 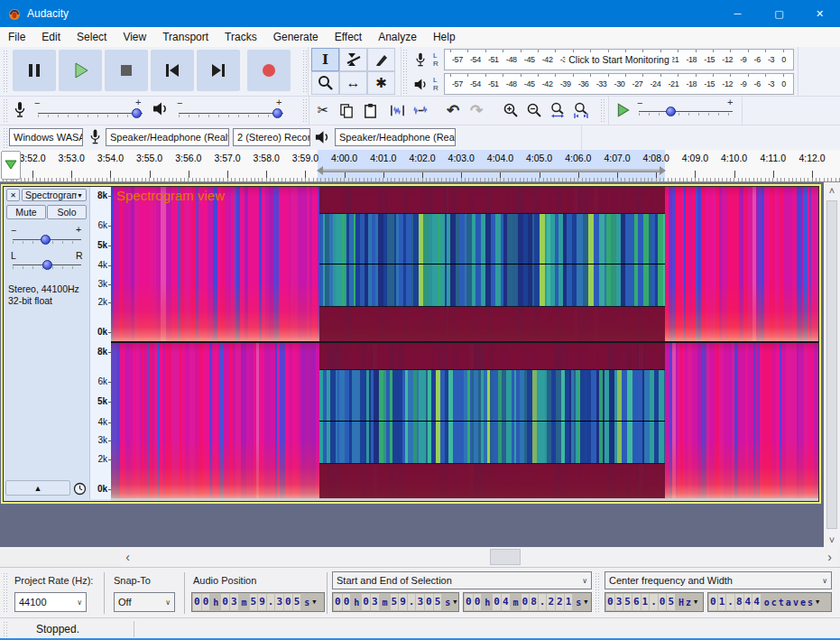 I want to click on play-volume-thumb, so click(x=278, y=114).